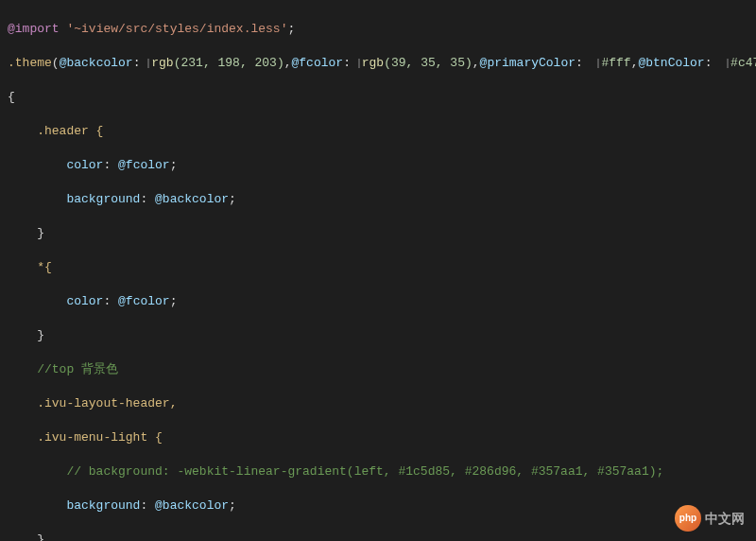 The width and height of the screenshot is (756, 541). Describe the element at coordinates (177, 29) in the screenshot. I see `import-path: '~iview/src/styles/index.less'` at that location.